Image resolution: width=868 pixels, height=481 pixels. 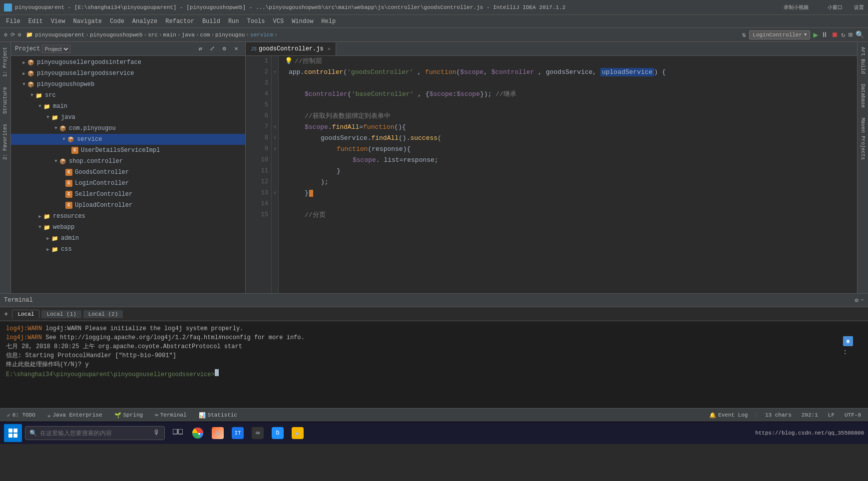 What do you see at coordinates (129, 416) in the screenshot?
I see `status-spring: 🌱 Spring` at bounding box center [129, 416].